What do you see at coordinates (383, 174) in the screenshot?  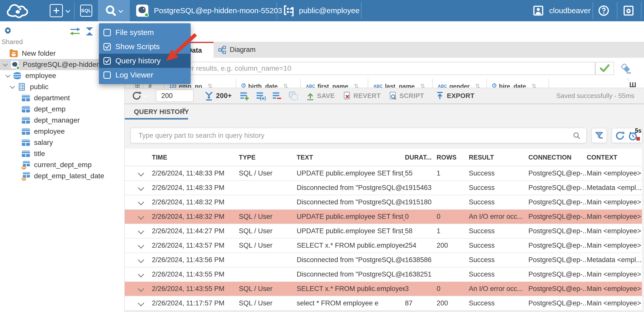 I see `query-history-row: 2/26/2024, 11:48:33 PMSQL / UserUPDATE p…` at bounding box center [383, 174].